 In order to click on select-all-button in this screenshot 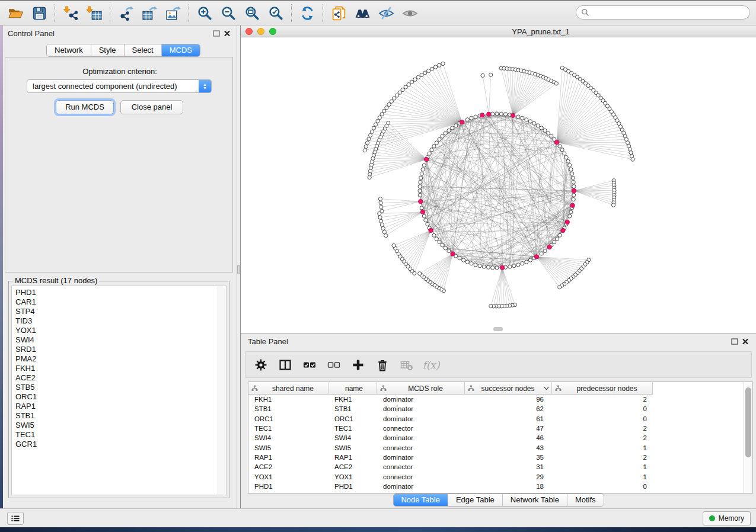, I will do `click(310, 365)`.